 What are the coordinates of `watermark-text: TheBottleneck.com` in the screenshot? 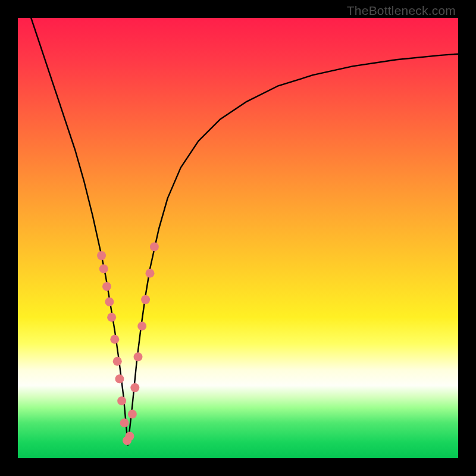 It's located at (401, 11).